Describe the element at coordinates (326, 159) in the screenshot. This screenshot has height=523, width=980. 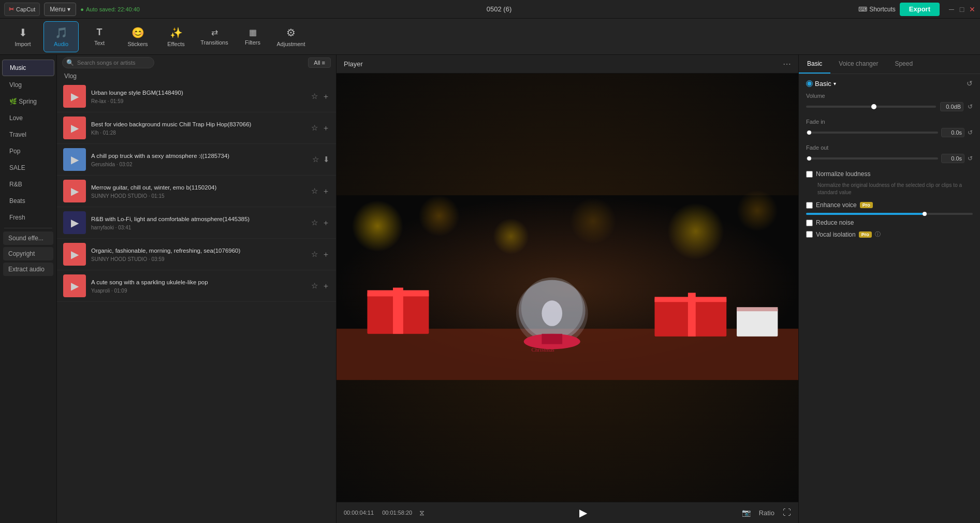
I see `download-button: ⬇` at that location.